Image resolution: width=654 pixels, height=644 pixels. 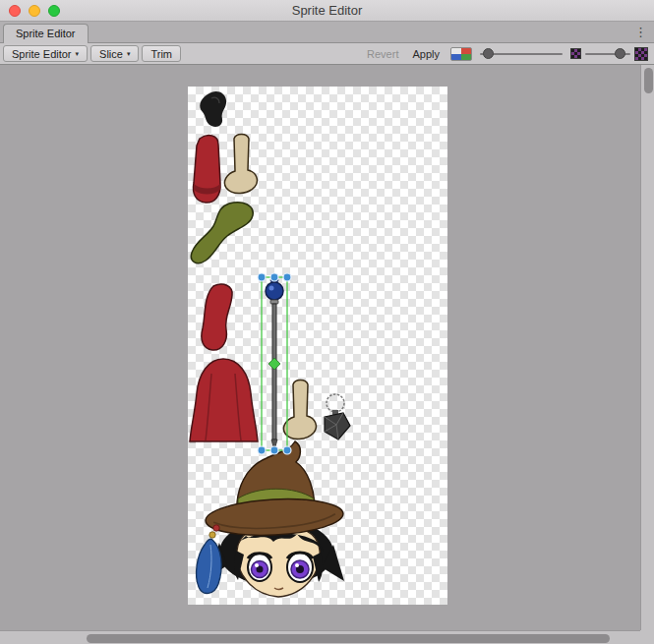 What do you see at coordinates (287, 450) in the screenshot?
I see `selection-handle-bottom-right` at bounding box center [287, 450].